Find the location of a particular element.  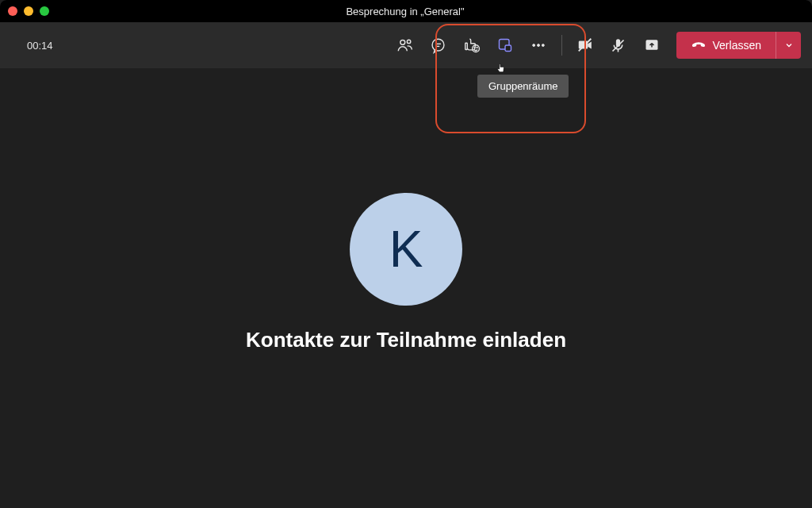

chat-button is located at coordinates (439, 45).